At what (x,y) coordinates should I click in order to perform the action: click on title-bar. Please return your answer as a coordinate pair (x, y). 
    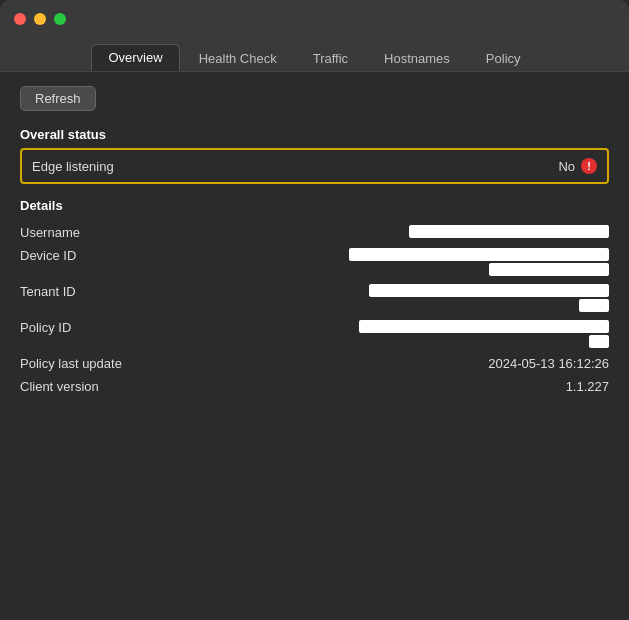
    Looking at the image, I should click on (314, 19).